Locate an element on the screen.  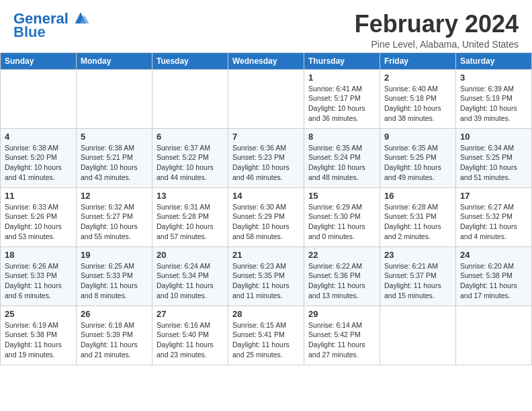
header-row: SundayMondayTuesdayWednesdayThursdayFrid… is located at coordinates (266, 60).